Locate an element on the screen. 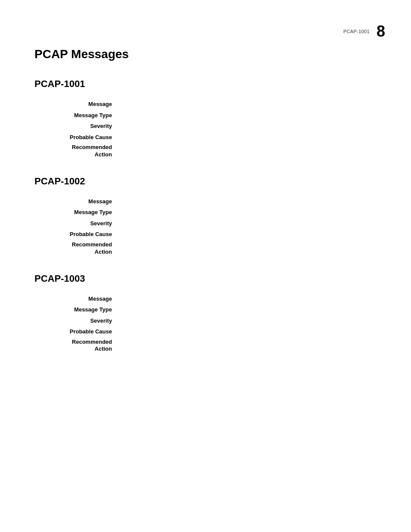  field-label-0-2: Severity is located at coordinates (78, 126).